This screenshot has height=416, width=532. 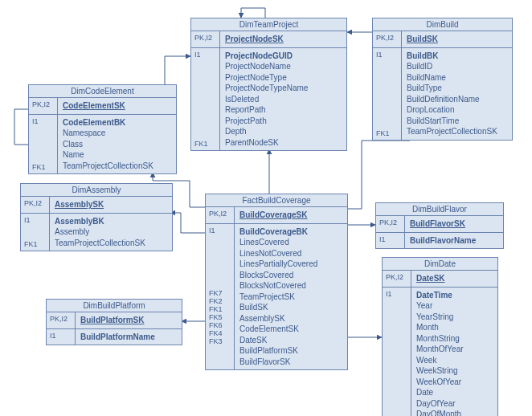 I want to click on fk-label: FK6, so click(x=220, y=325).